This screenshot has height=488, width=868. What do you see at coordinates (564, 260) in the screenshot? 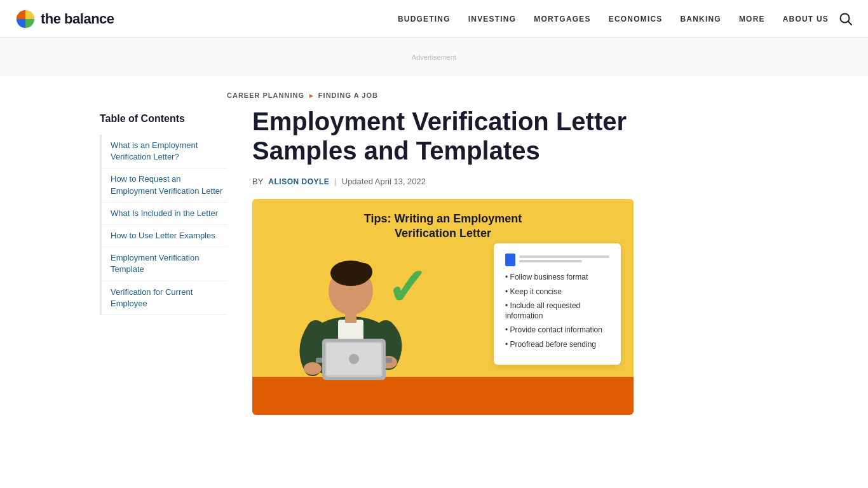
I see `doc-lines` at bounding box center [564, 260].